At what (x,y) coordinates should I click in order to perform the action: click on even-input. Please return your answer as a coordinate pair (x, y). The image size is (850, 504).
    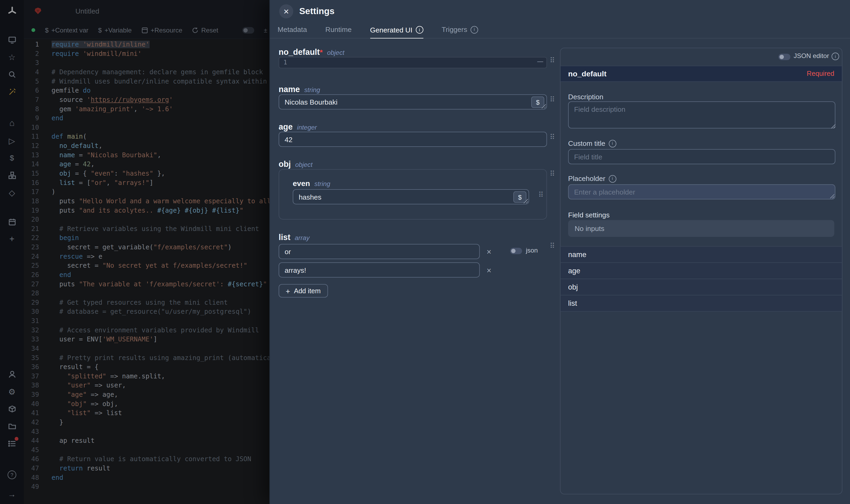
    Looking at the image, I should click on (411, 197).